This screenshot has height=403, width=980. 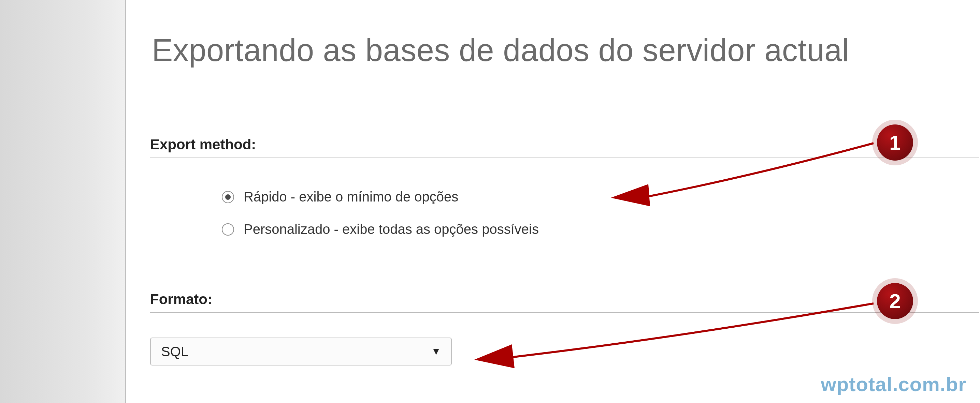 I want to click on export-method-custom-row: Personalizado - exibe todas as opções po…, so click(x=380, y=229).